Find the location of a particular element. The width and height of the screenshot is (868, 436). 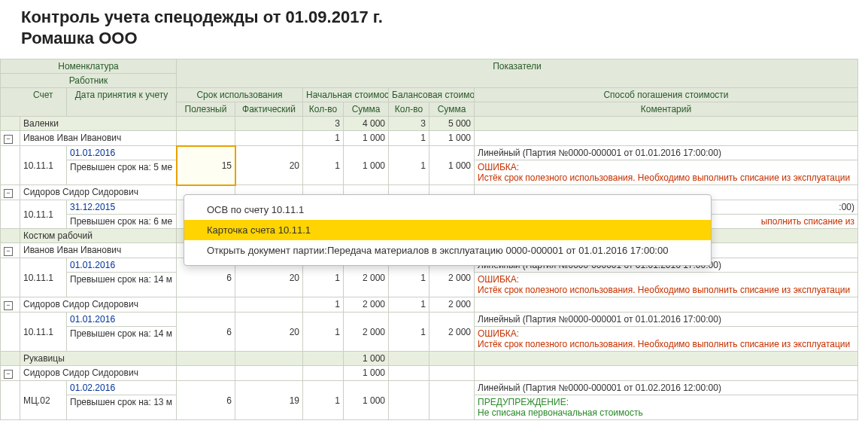

warn-cell: ПРЕДУПРЕЖДЕНИЕ: Не списана первоначальна… is located at coordinates (666, 408).